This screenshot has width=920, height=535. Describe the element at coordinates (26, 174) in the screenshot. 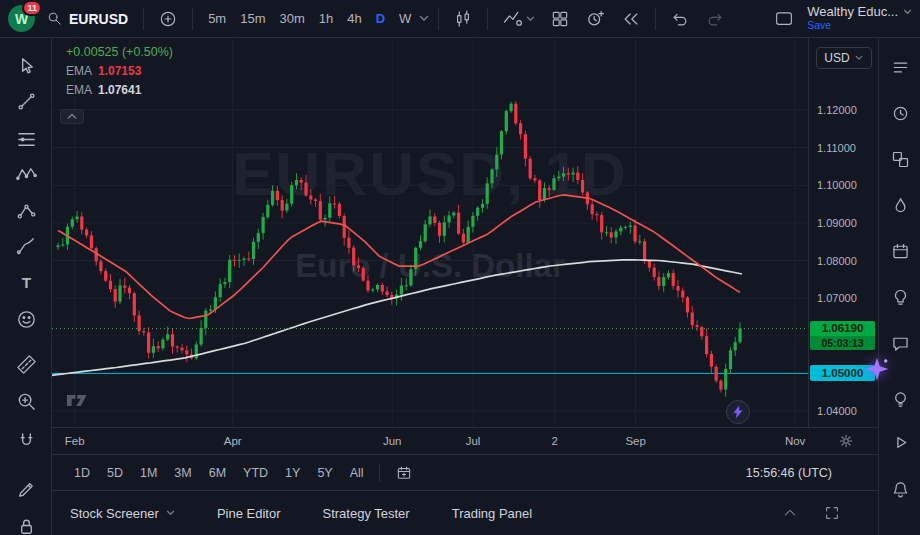

I see `pattern-tool-button` at that location.